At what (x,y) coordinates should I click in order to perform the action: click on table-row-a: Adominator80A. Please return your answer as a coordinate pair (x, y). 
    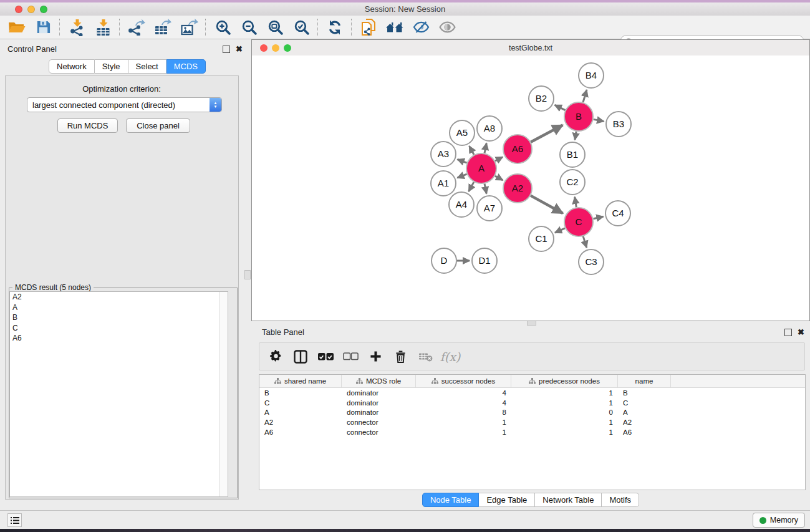
    Looking at the image, I should click on (533, 413).